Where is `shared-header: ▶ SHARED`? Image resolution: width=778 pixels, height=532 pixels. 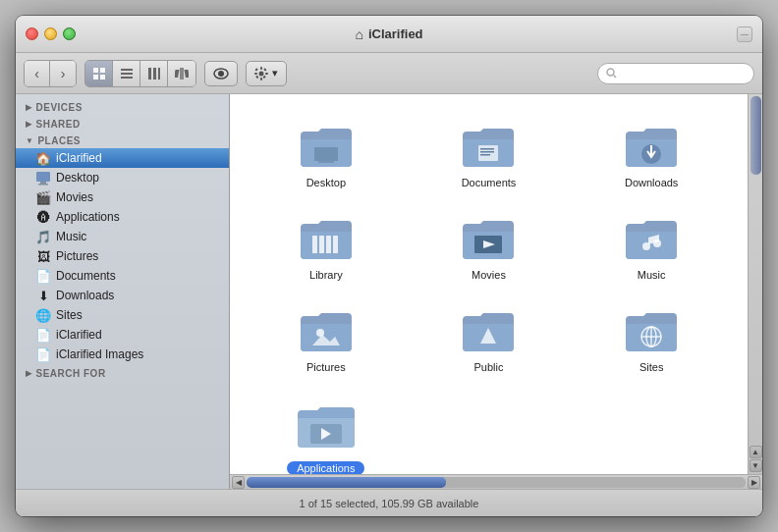
shared-header: ▶ SHARED is located at coordinates (122, 124).